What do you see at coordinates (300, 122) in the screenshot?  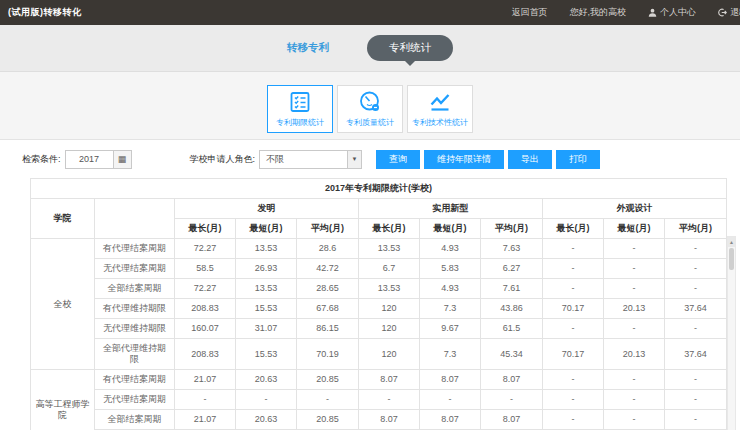 I see `tab-patent-term-label: 专利期限统计` at bounding box center [300, 122].